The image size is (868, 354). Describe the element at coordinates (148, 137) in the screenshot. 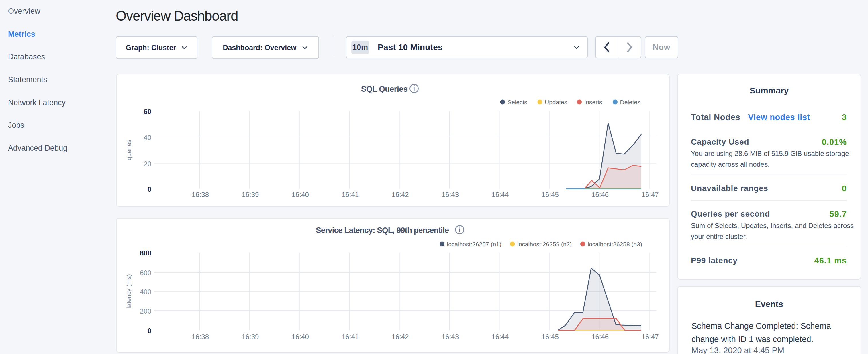

I see `svg-text: 40` at that location.